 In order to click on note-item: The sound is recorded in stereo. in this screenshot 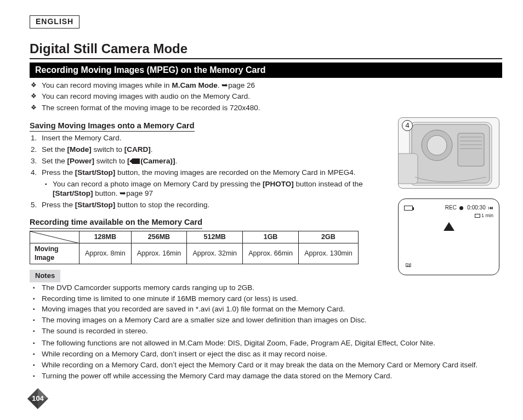, I will do `click(213, 331)`.